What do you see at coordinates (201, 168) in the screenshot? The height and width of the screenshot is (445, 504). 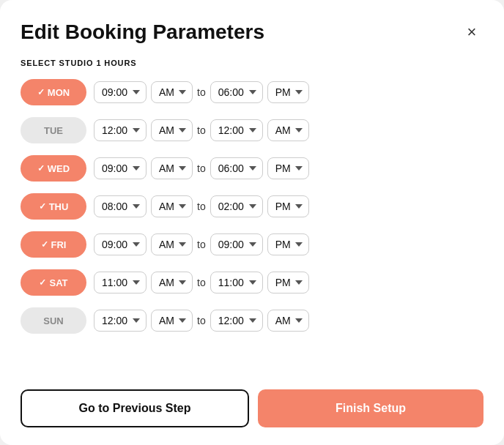 I see `to-label-wed: to` at bounding box center [201, 168].